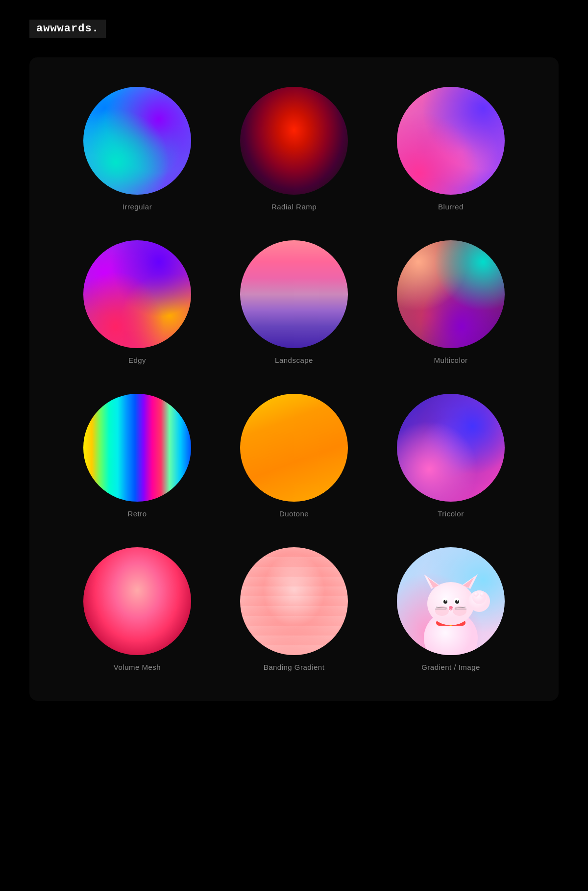 Image resolution: width=588 pixels, height=891 pixels. Describe the element at coordinates (451, 667) in the screenshot. I see `label-gradient-image: Gradient / Image` at that location.